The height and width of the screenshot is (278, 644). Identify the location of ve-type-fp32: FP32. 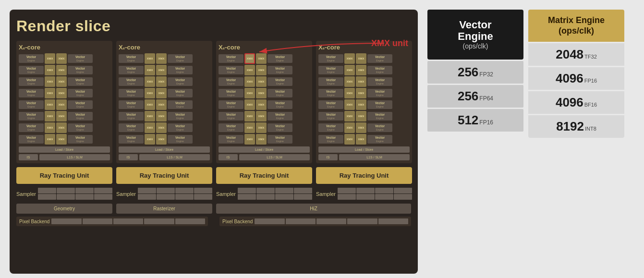
(486, 74).